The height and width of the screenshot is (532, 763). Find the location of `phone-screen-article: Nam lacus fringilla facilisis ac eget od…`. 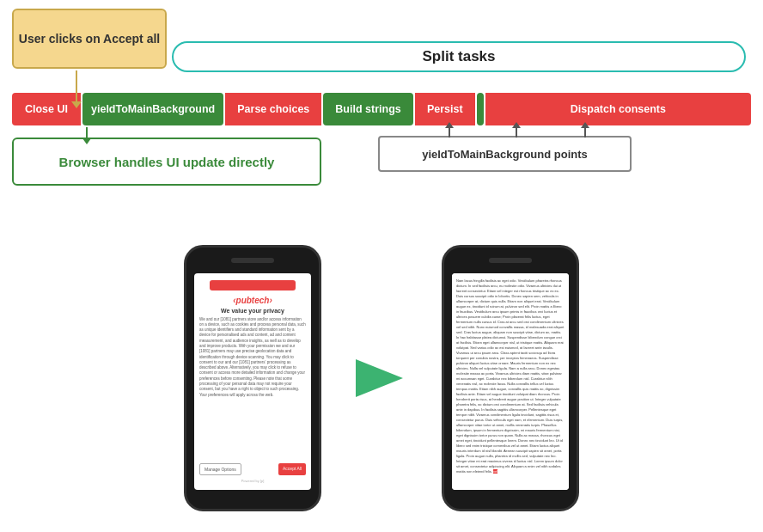

phone-screen-article: Nam lacus fringilla facilisis ac eget od… is located at coordinates (510, 382).